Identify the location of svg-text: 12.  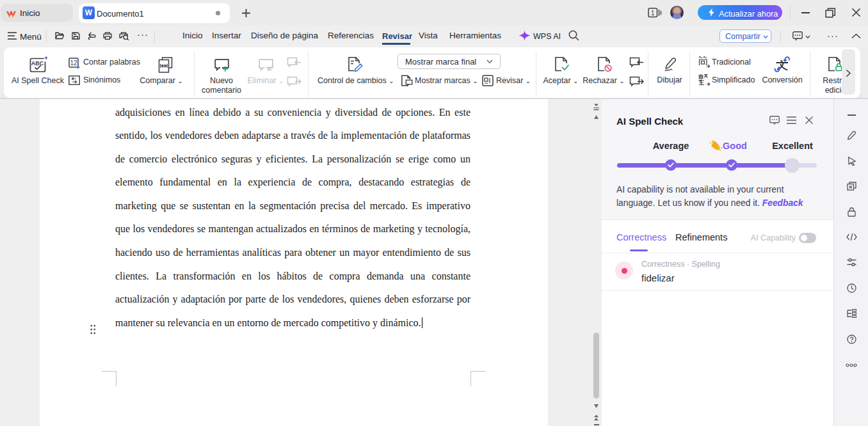
(74, 63).